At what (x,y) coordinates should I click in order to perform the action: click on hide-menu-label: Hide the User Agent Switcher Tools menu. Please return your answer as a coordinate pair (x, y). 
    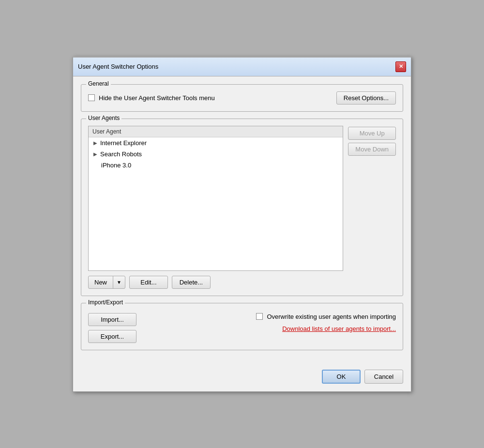
    Looking at the image, I should click on (157, 98).